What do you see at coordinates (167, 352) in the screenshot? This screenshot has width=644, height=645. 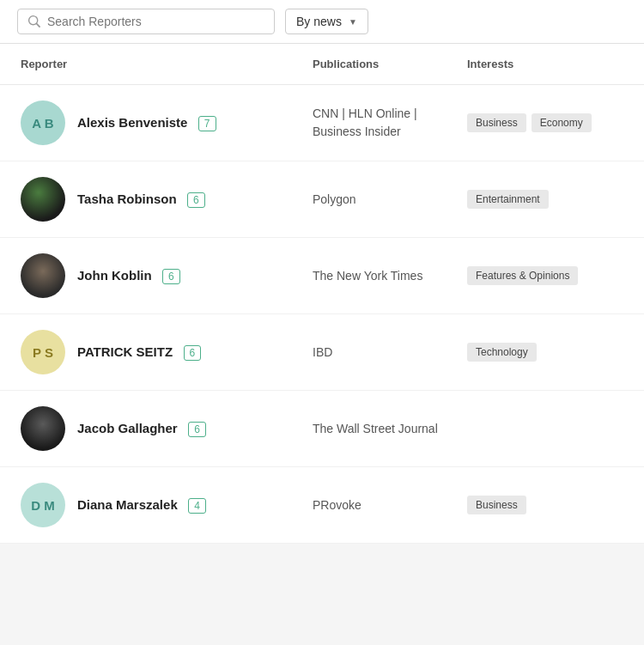 I see `reporter-cell: P S PATRICK SEITZ 6` at bounding box center [167, 352].